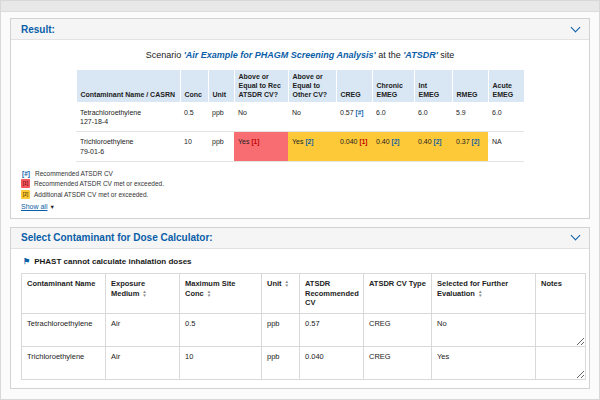 Image resolution: width=600 pixels, height=400 pixels. I want to click on contaminant-casrn: 79-01-6, so click(128, 152).